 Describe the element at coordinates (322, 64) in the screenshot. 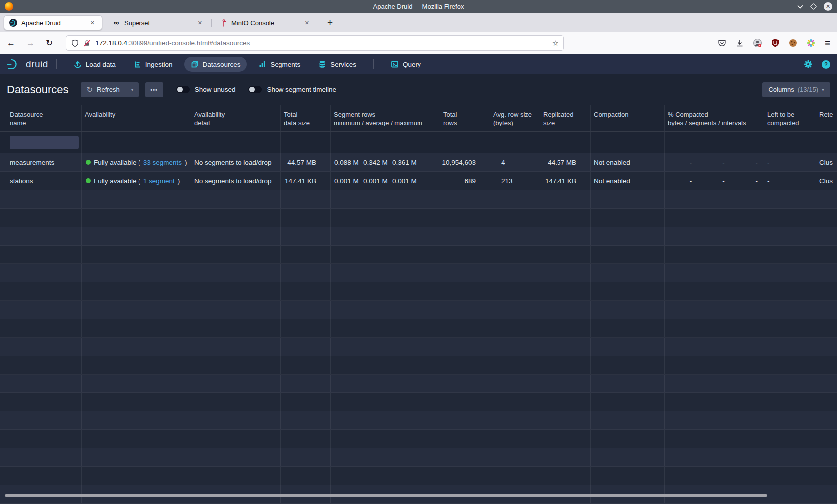

I see `services-icon` at that location.